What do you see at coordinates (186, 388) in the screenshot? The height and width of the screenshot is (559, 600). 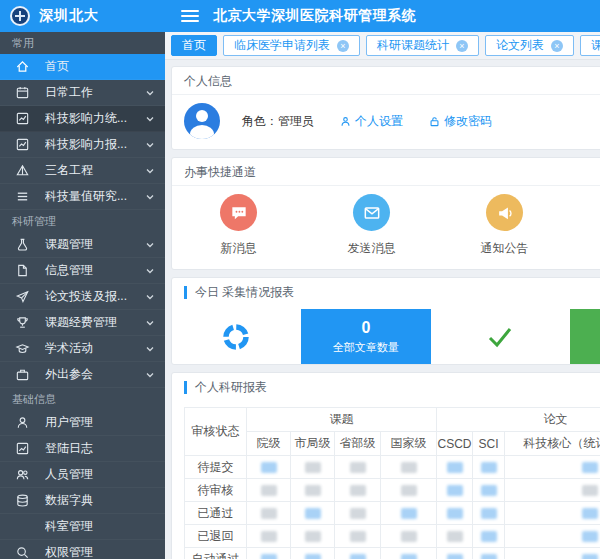 I see `accent-bar` at bounding box center [186, 388].